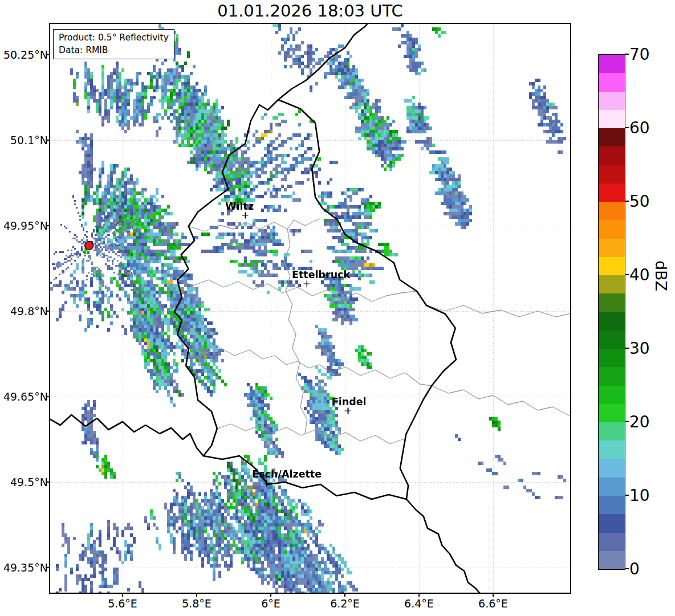 This screenshot has height=616, width=675. What do you see at coordinates (349, 402) in the screenshot?
I see `city-label: Findel` at bounding box center [349, 402].